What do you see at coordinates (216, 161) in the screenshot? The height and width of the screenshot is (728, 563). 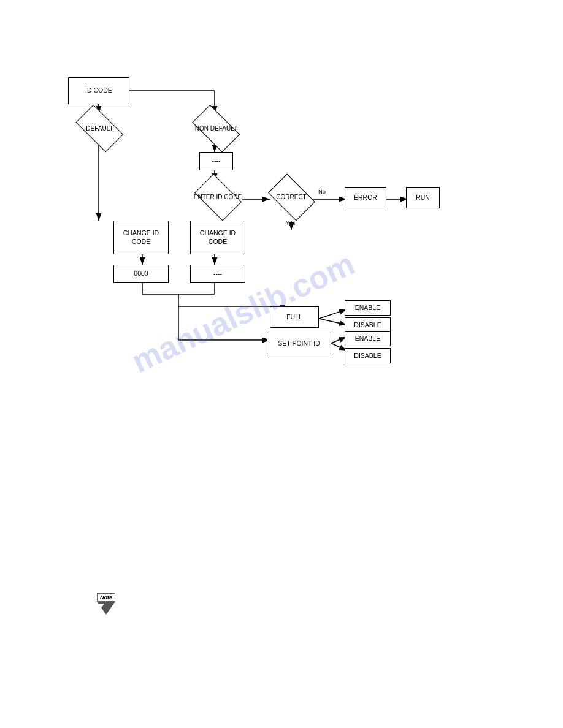 I see `dashes1-box: ----` at bounding box center [216, 161].